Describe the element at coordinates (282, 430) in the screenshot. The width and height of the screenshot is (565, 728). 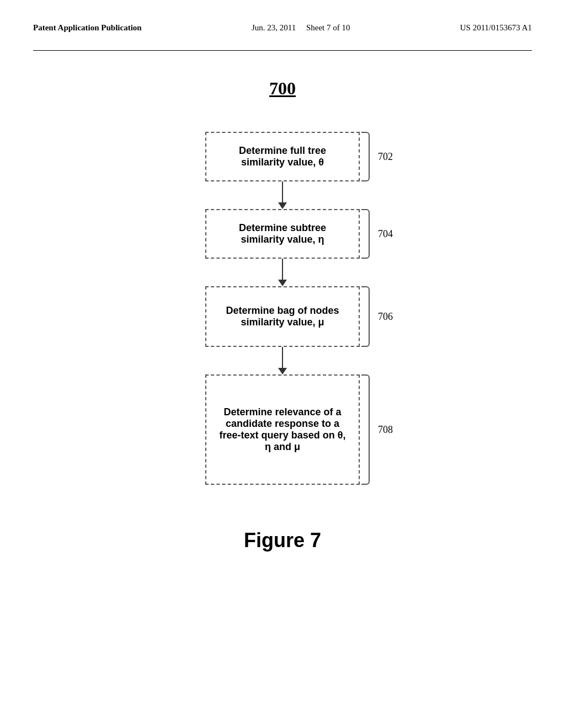
I see `box-708: Determine relevance of a candidate respo…` at that location.